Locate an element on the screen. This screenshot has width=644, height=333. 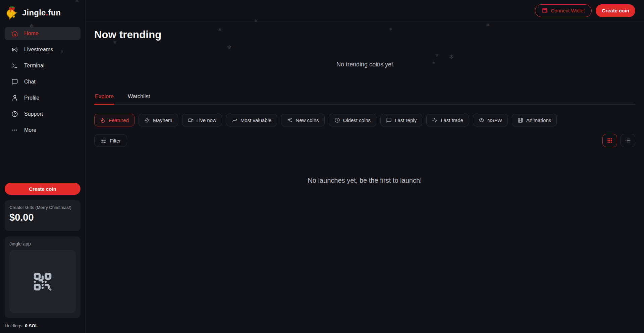
message-icon is located at coordinates (389, 120).